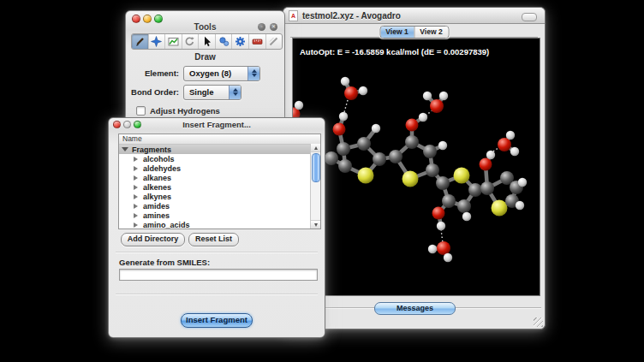  I want to click on tree-item: amines, so click(219, 216).